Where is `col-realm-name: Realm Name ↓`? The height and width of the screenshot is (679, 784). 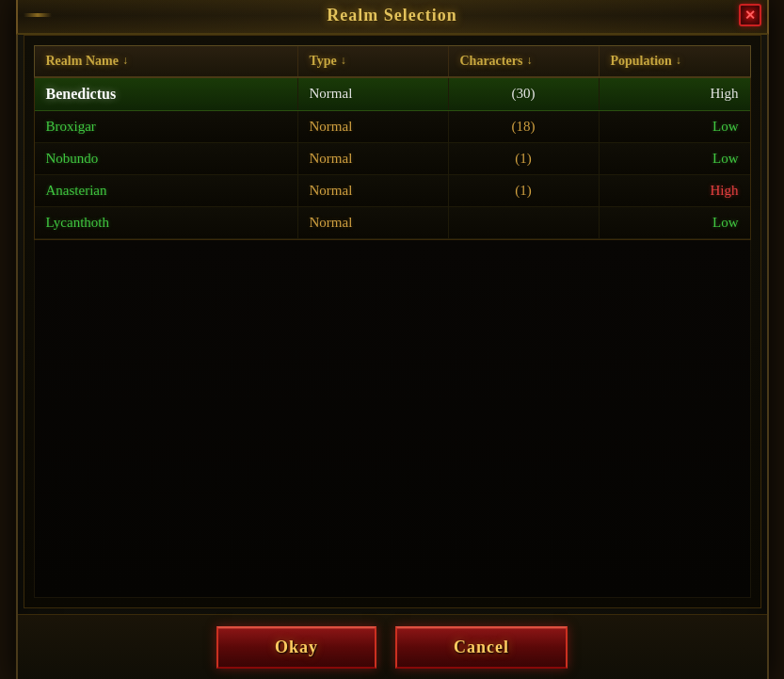
col-realm-name: Realm Name ↓ is located at coordinates (167, 61).